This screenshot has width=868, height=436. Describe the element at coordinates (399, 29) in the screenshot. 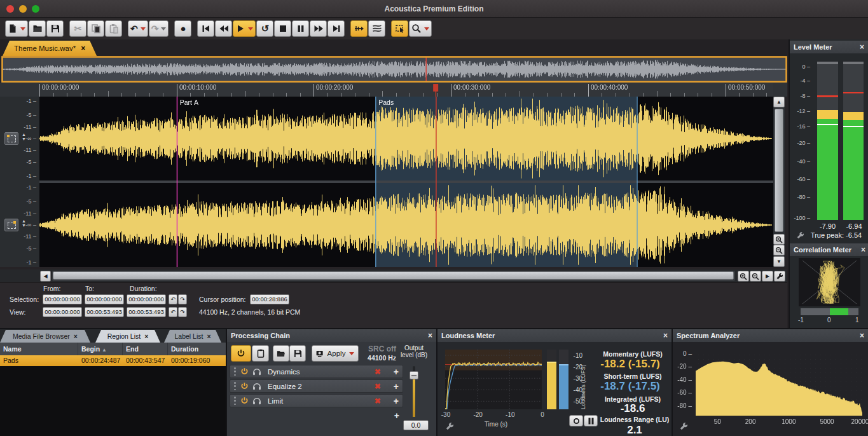

I see `selection-tool-button` at that location.